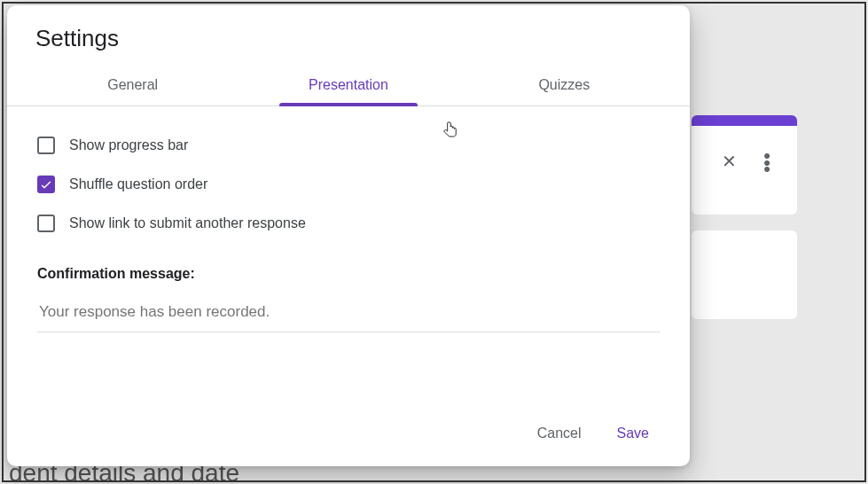  I want to click on background-form-card: ✕ •••, so click(745, 170).